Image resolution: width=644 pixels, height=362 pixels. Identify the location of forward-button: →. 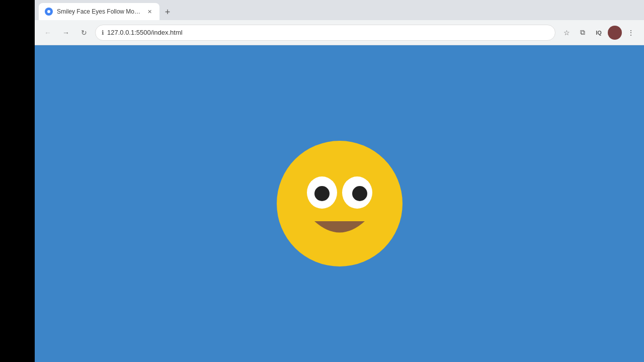
(66, 33).